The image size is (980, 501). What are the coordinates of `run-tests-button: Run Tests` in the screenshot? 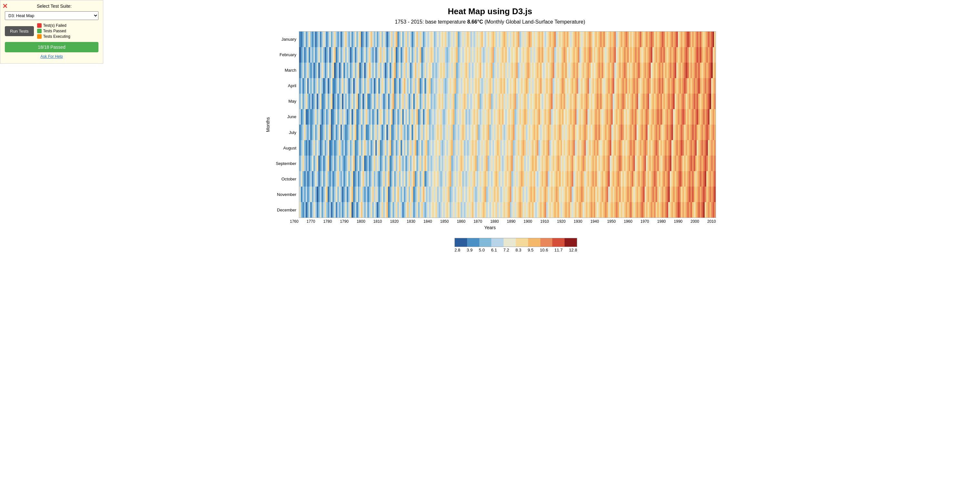 It's located at (19, 31).